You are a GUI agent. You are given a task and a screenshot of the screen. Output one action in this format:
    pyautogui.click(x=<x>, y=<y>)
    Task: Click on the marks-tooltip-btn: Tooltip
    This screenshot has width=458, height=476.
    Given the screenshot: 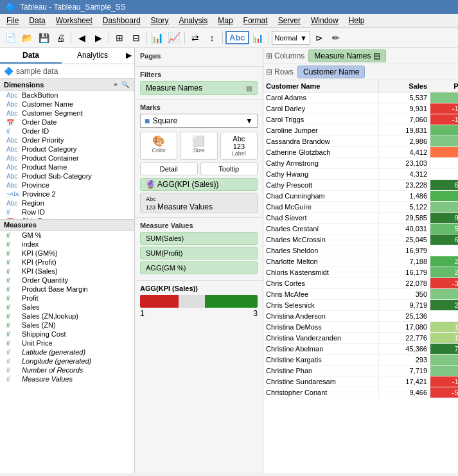 What is the action you would take?
    pyautogui.click(x=229, y=169)
    